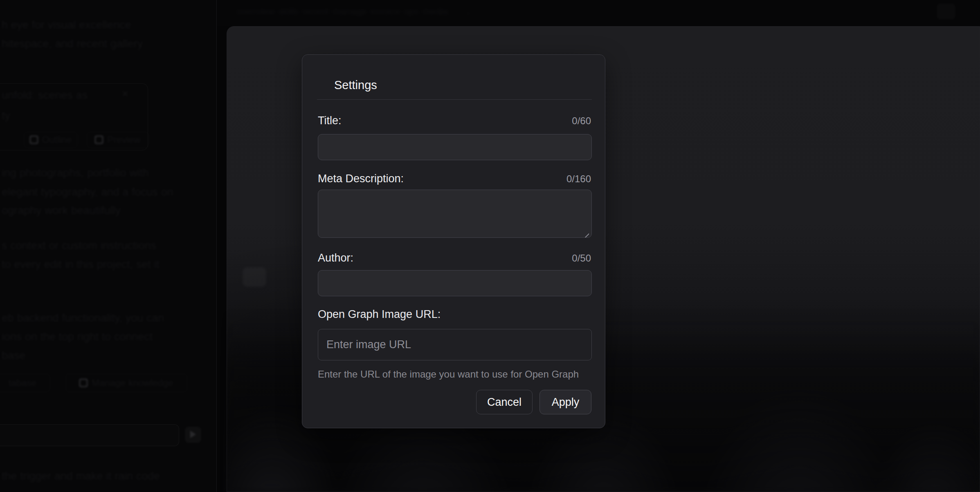 Image resolution: width=980 pixels, height=492 pixels. Describe the element at coordinates (579, 179) in the screenshot. I see `meta-description-counter: 0/160` at that location.